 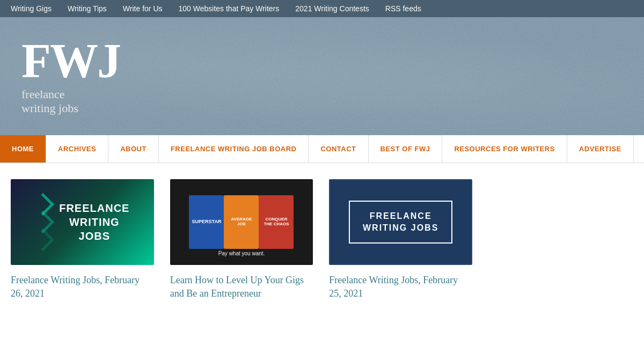 I want to click on article-card-3: FREELANCE WRITING JOBS Freelance Writing…, so click(x=400, y=240).